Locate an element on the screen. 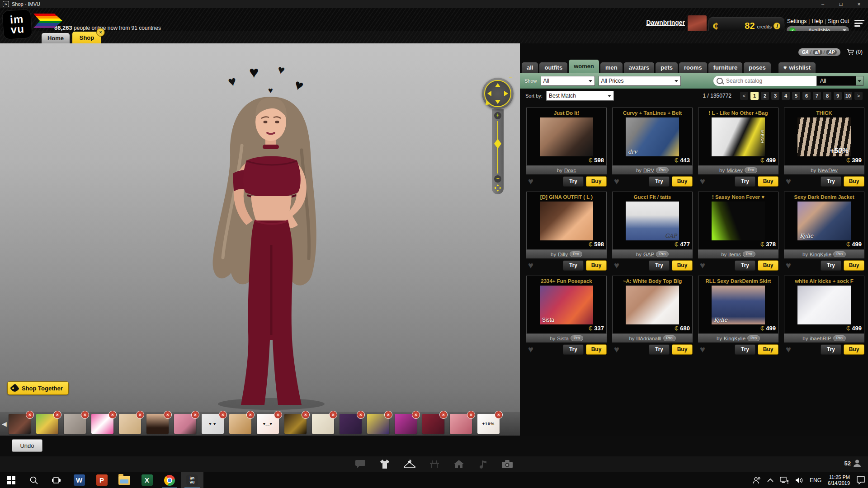  info-icon: i is located at coordinates (777, 26).